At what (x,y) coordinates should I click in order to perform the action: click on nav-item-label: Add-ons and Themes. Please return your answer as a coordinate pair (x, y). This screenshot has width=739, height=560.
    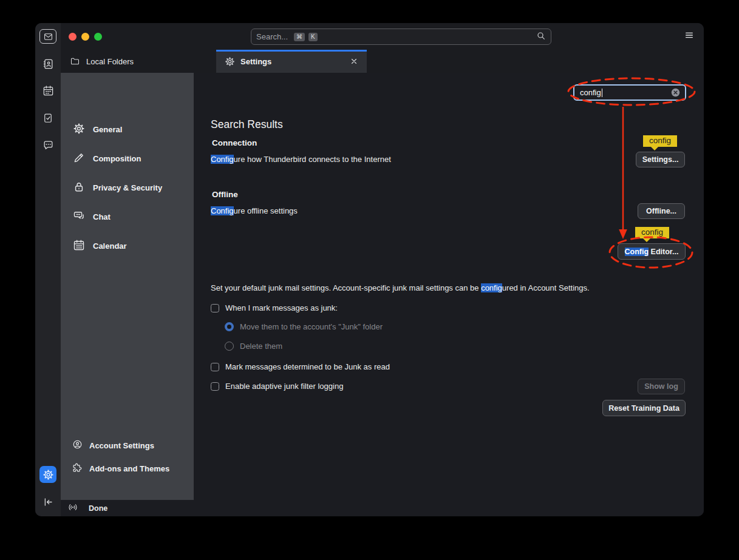
    Looking at the image, I should click on (129, 468).